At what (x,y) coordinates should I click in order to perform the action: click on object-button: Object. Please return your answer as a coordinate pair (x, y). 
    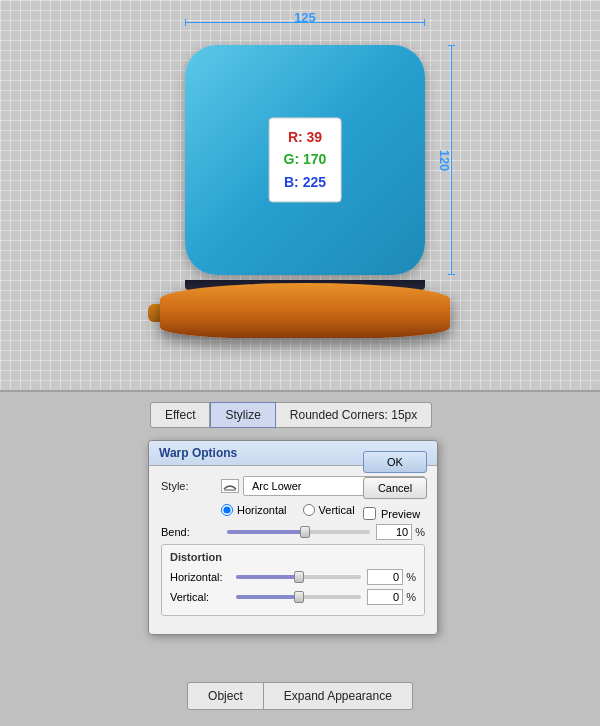
    Looking at the image, I should click on (226, 696).